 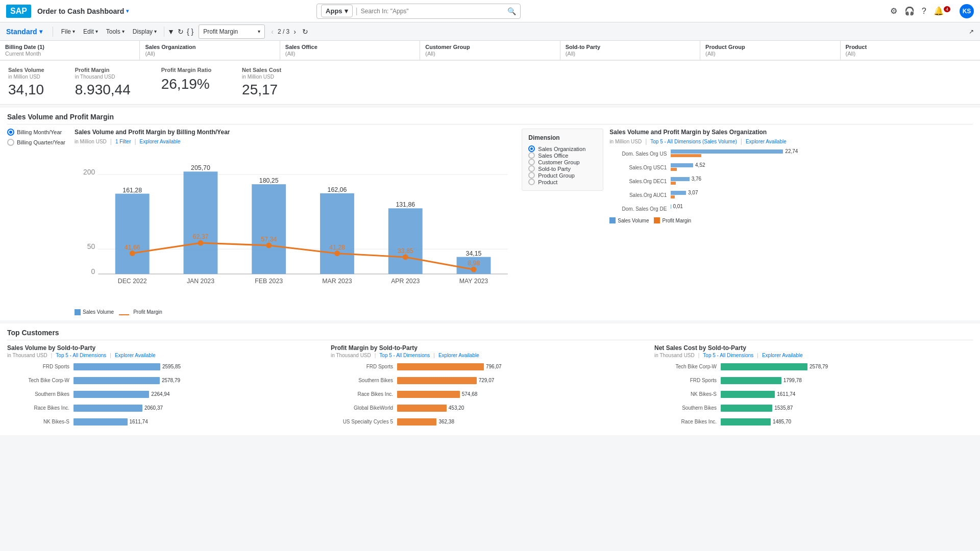 What do you see at coordinates (166, 394) in the screenshot?
I see `customer-bar-row: Southern Bikes 2264,94` at bounding box center [166, 394].